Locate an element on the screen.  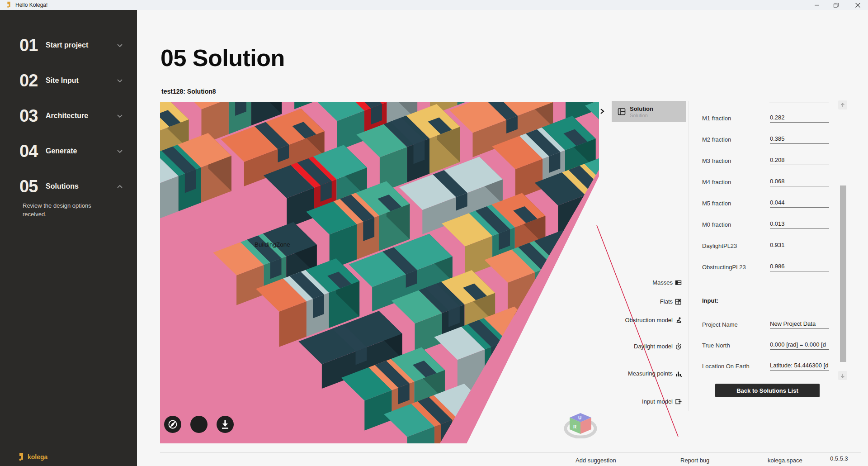
param-row: M4 fraction is located at coordinates (766, 182).